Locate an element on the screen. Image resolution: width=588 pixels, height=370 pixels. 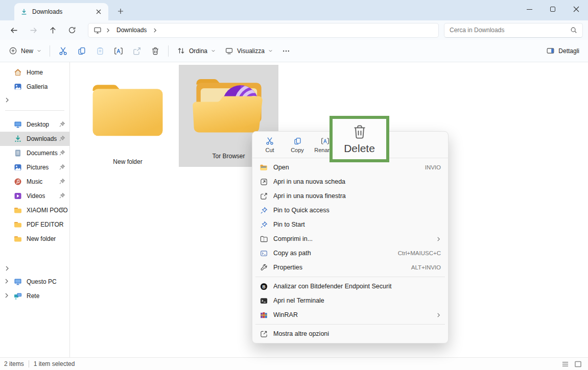
menu-item-bitdefender-scan: B Analizar con Bitdefender Endpoint Secu… is located at coordinates (350, 286).